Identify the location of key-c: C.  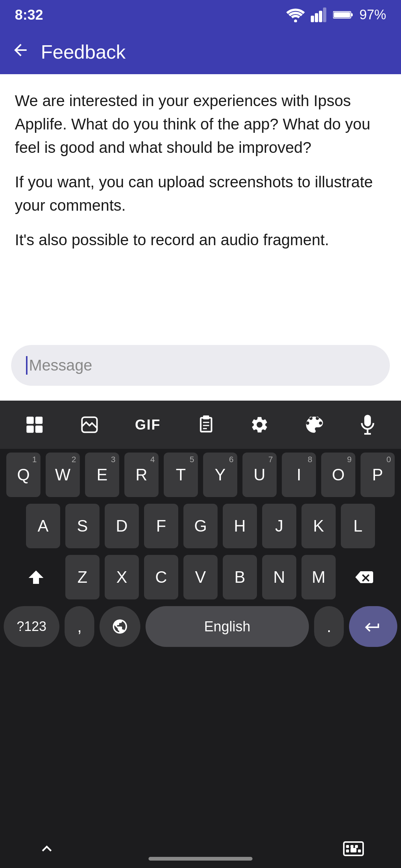
(161, 577).